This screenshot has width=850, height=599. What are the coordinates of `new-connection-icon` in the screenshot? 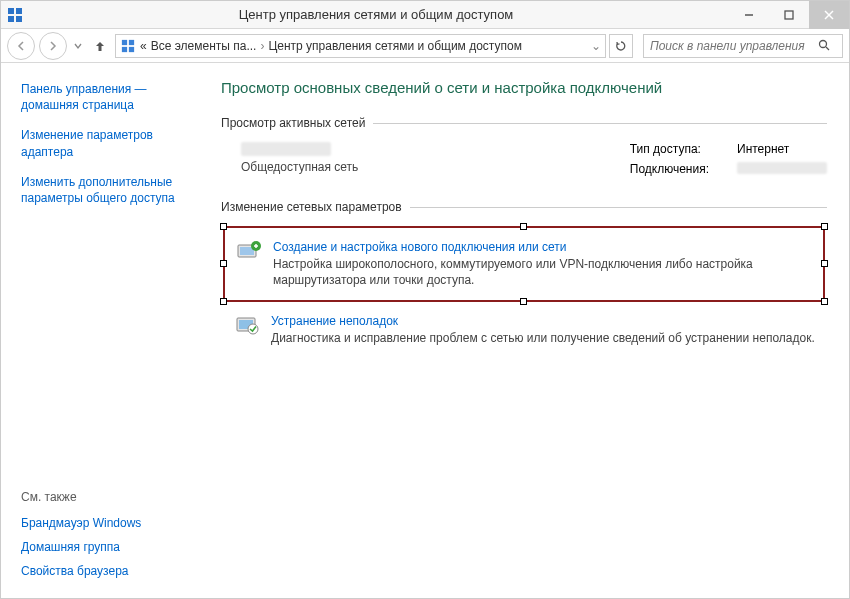 It's located at (249, 254).